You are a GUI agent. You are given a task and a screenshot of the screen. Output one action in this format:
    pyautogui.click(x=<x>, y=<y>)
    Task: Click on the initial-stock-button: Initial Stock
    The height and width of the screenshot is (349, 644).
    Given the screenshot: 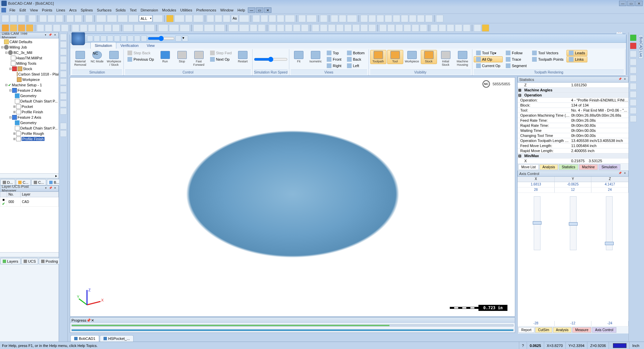 What is the action you would take?
    pyautogui.click(x=446, y=59)
    